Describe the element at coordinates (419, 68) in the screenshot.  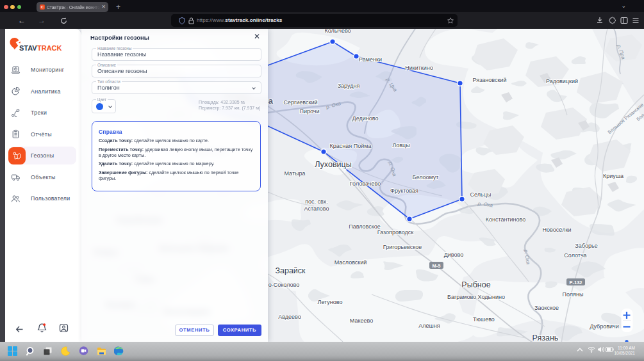
I see `svg-text: Никиткино` at that location.